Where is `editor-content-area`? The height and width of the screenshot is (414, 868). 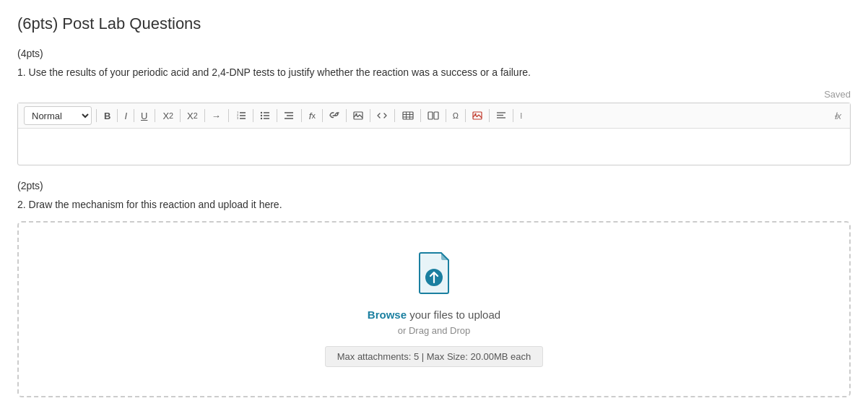 editor-content-area is located at coordinates (434, 147).